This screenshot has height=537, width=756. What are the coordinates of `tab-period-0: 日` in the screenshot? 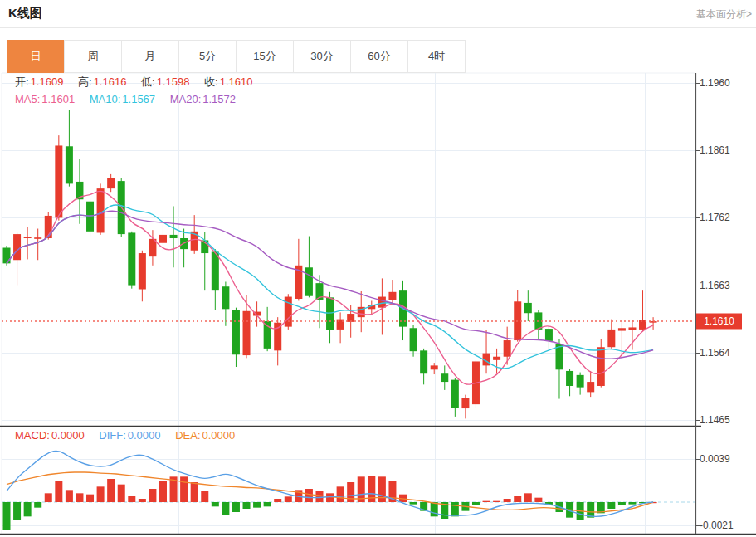 It's located at (36, 56).